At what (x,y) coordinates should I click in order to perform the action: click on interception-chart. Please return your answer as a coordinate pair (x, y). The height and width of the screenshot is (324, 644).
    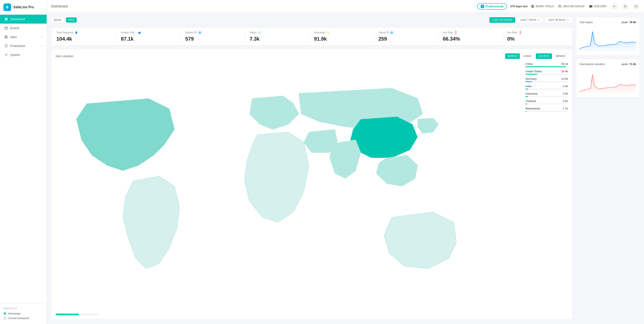
    Looking at the image, I should click on (608, 81).